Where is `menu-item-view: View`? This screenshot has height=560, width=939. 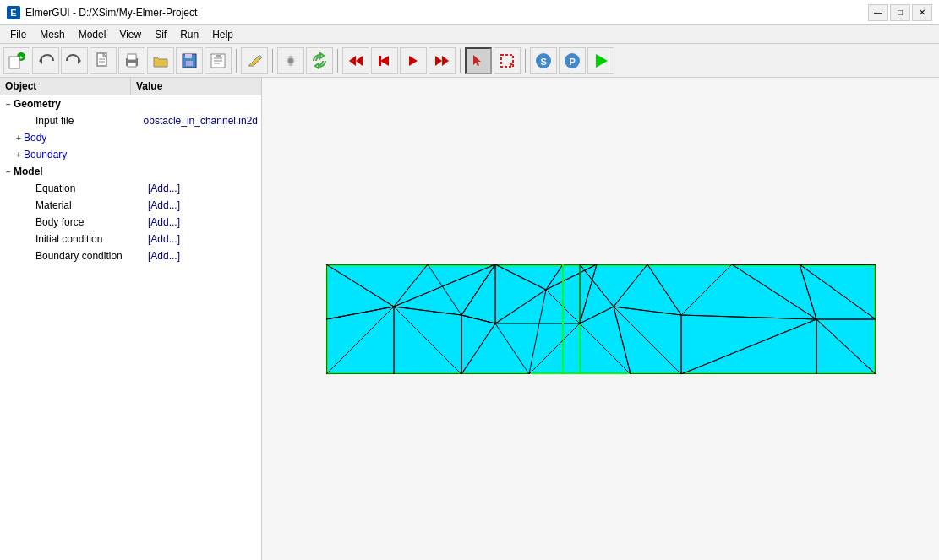
menu-item-view: View is located at coordinates (130, 35).